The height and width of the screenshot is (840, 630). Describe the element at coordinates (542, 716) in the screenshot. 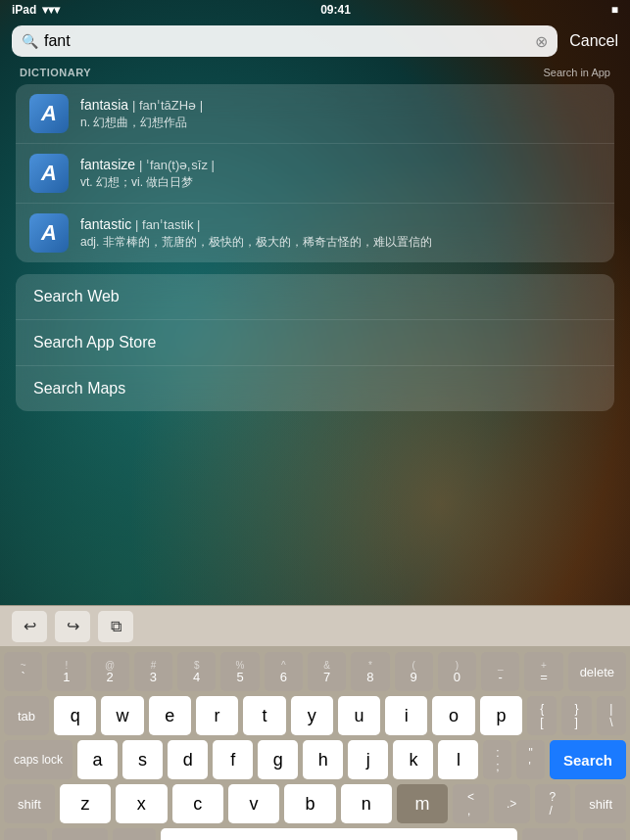

I see `key-lbrace: {[` at that location.